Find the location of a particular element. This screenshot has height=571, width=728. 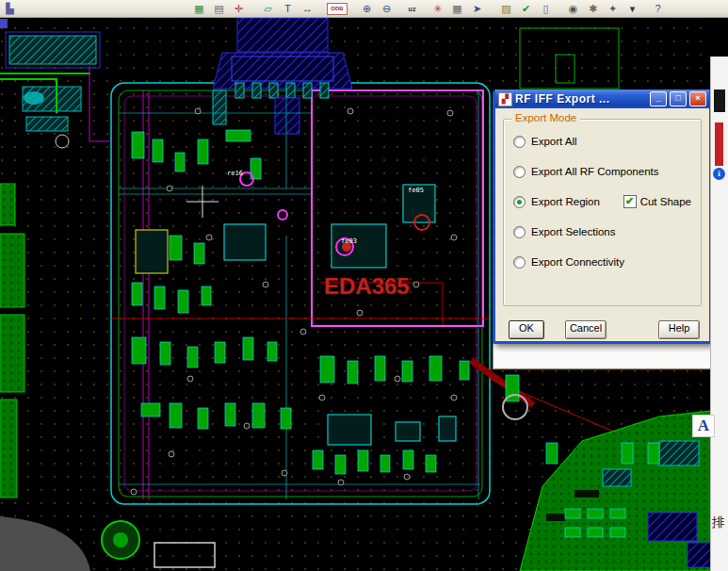

shape-tool-icon: ▱ is located at coordinates (267, 9).